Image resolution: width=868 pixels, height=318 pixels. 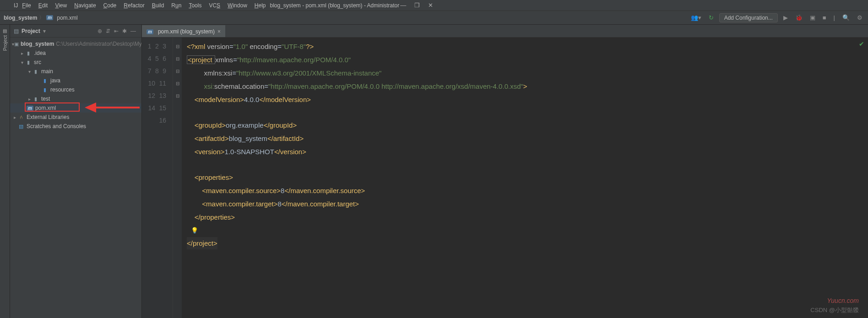 I want to click on stop-icon: ■, so click(x=825, y=17).